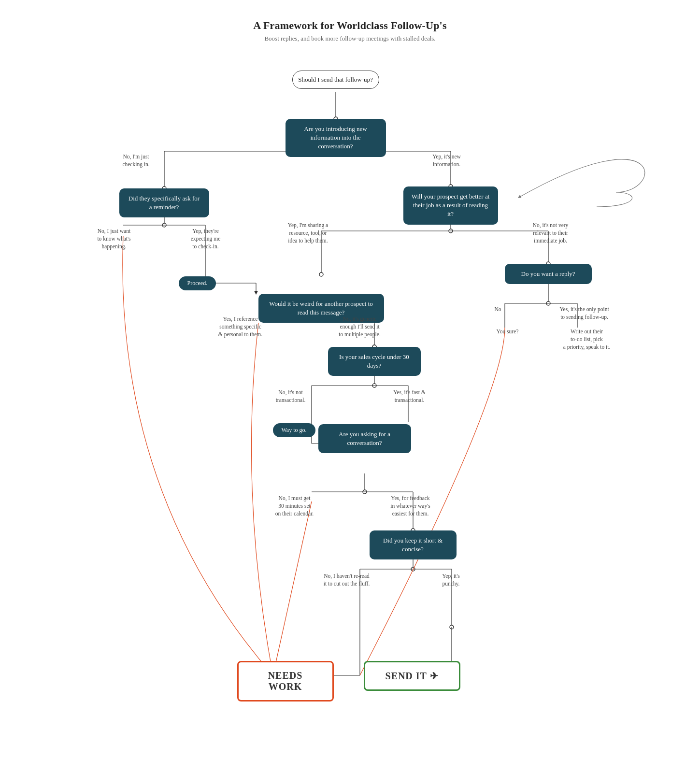 The width and height of the screenshot is (700, 773). Describe the element at coordinates (374, 361) in the screenshot. I see `n5-node: Is your sales cycle under 30 days?` at that location.